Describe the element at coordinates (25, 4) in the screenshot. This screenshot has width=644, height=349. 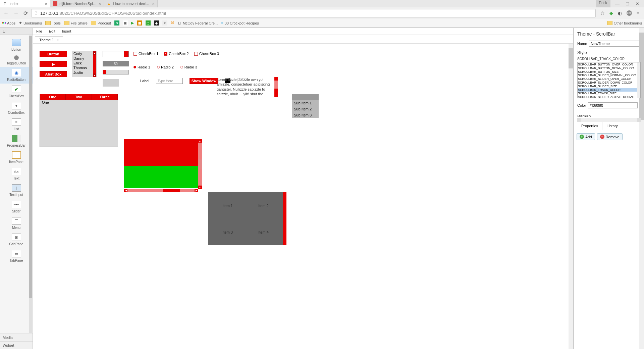
I see `browser-tab-active: 🗋 Index ×` at that location.